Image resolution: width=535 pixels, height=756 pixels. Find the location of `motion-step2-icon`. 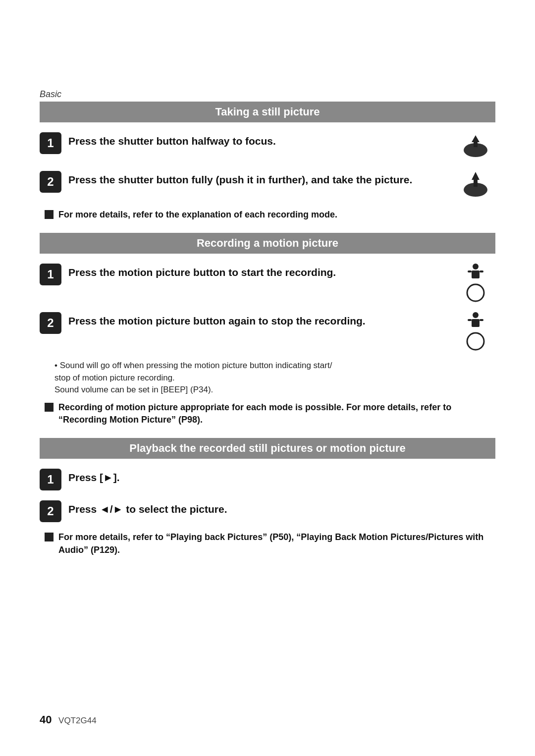

motion-step2-icon is located at coordinates (476, 331).